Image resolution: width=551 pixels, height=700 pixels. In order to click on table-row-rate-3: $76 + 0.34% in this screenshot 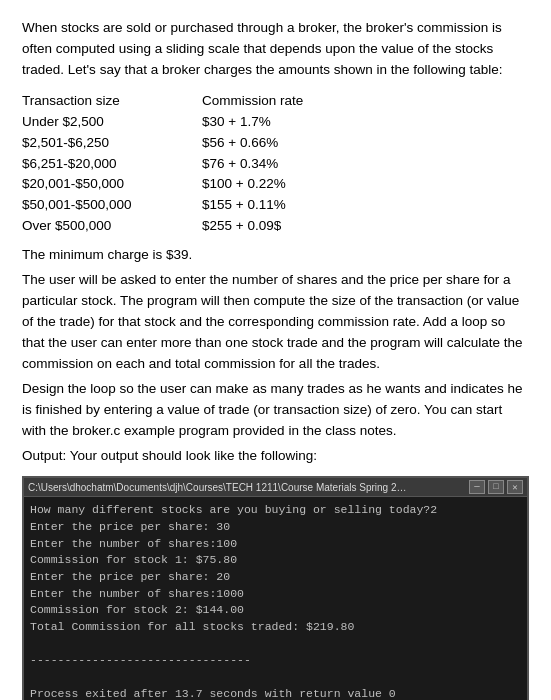, I will do `click(282, 164)`.